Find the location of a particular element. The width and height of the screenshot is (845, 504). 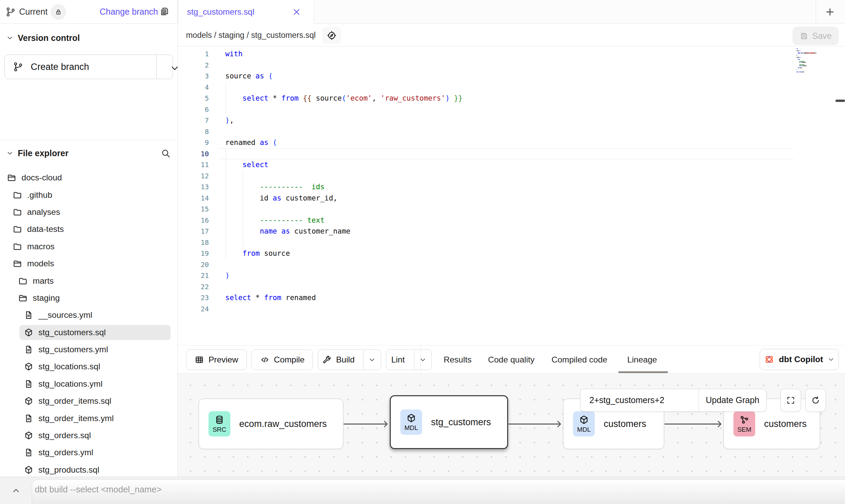

line-number: 3 is located at coordinates (197, 76).